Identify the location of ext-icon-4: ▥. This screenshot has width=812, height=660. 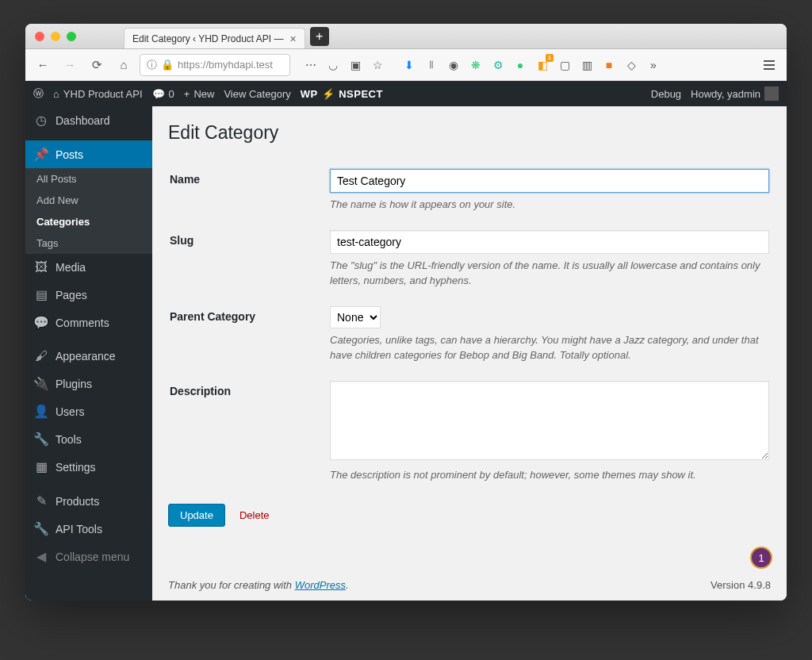
(587, 65).